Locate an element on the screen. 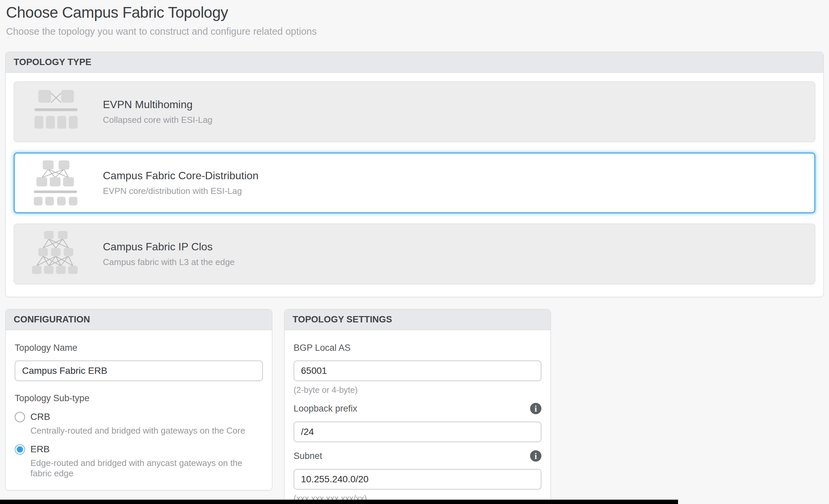 Image resolution: width=829 pixels, height=504 pixels. evpn-multihoming-icon is located at coordinates (55, 112).